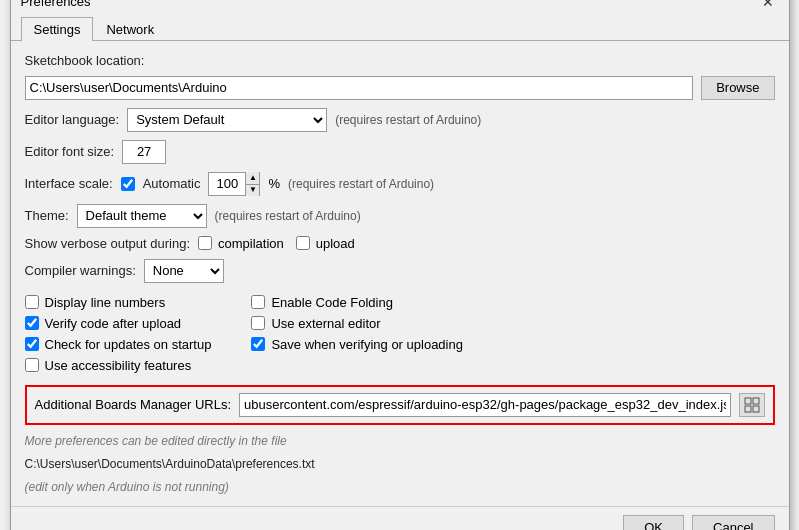 This screenshot has width=799, height=530. Describe the element at coordinates (70, 152) in the screenshot. I see `editor-font-size-label: Editor font size:` at that location.